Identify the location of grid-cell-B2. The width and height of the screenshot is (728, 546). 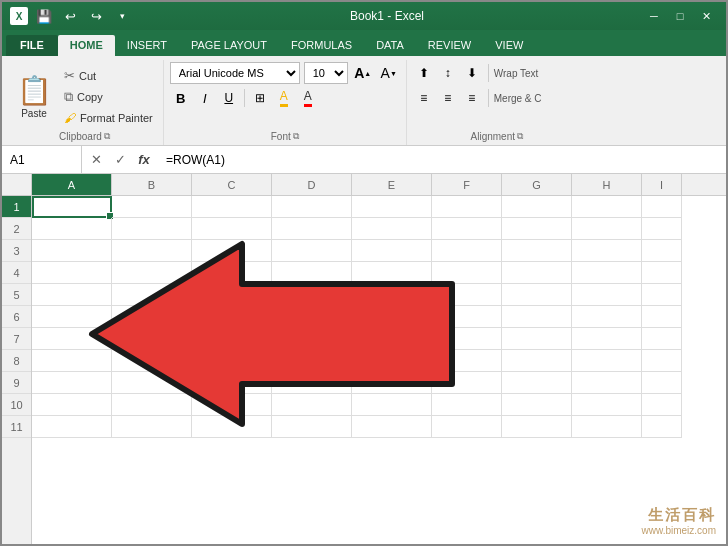
(152, 229).